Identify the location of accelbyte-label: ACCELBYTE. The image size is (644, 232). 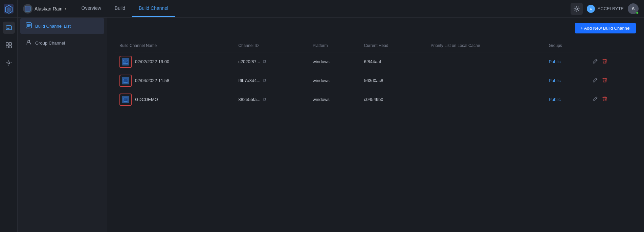
(610, 9).